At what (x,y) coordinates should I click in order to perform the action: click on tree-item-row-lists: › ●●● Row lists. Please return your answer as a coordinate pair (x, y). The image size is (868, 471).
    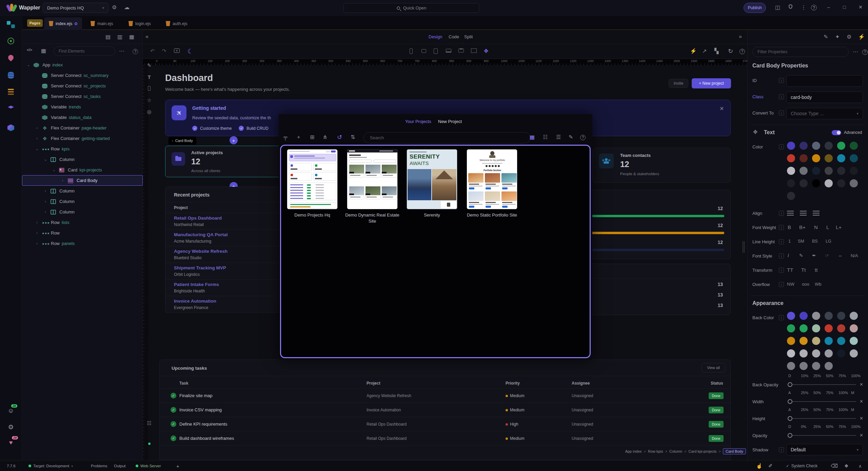
    Looking at the image, I should click on (82, 222).